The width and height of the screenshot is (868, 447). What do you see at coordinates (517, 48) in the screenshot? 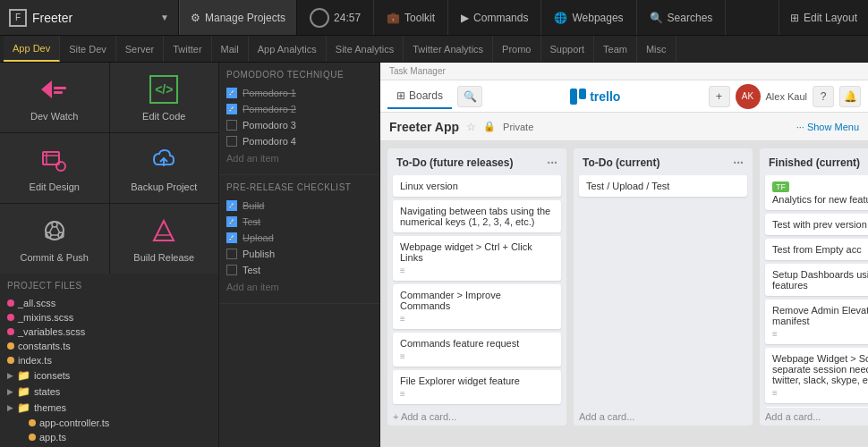
I see `tab-promo: Promo` at bounding box center [517, 48].